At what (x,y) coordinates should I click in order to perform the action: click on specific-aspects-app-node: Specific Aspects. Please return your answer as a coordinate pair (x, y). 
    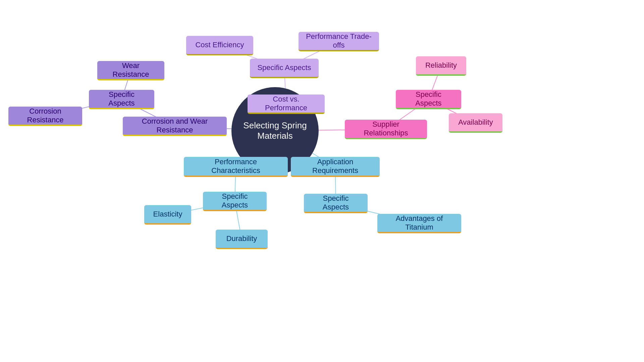
    Looking at the image, I should click on (336, 203).